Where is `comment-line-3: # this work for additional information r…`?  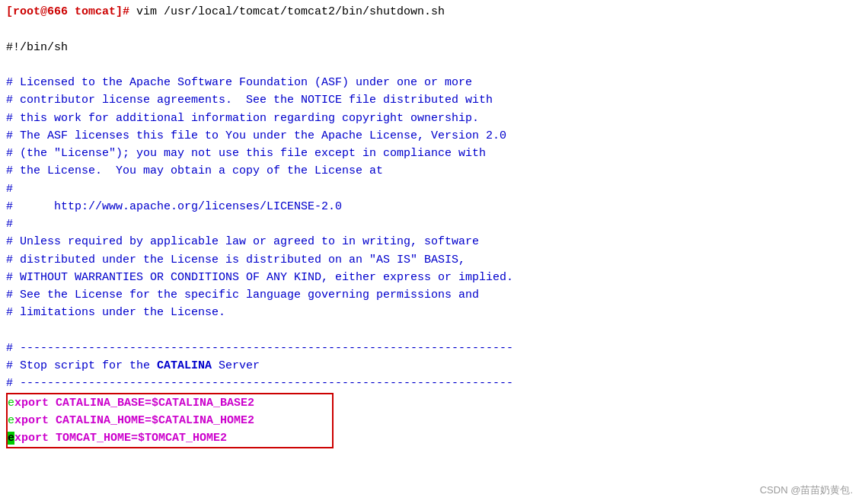 comment-line-3: # this work for additional information r… is located at coordinates (431, 119).